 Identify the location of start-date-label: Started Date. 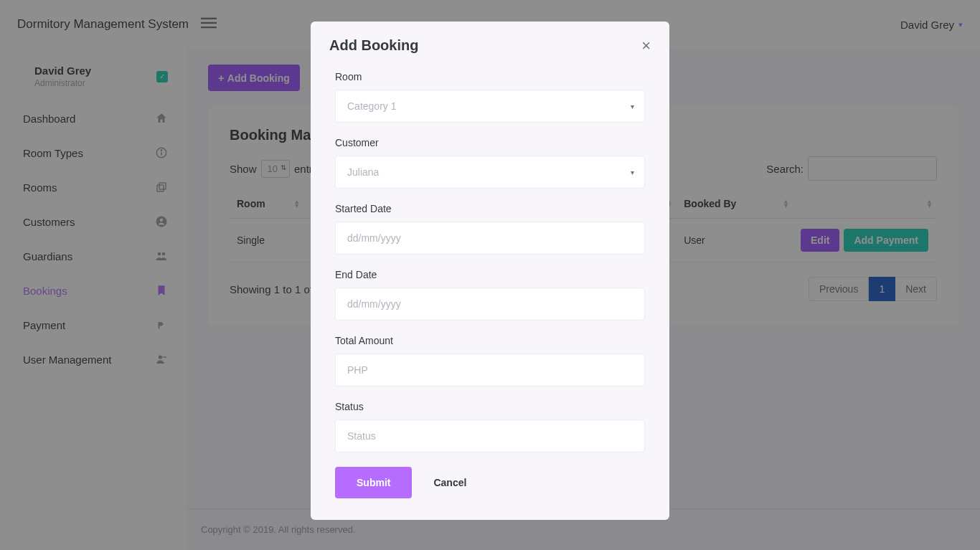
(490, 209).